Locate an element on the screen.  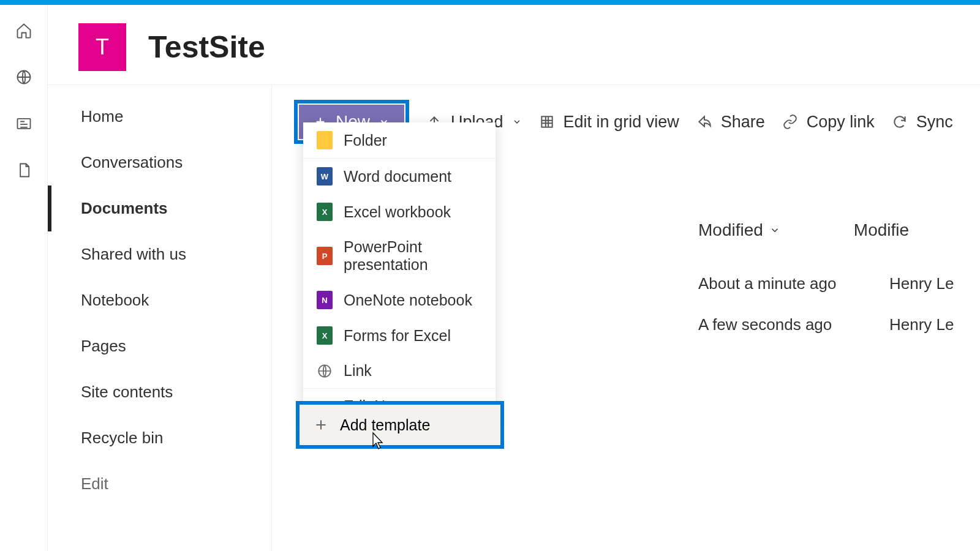
grid-icon is located at coordinates (547, 122).